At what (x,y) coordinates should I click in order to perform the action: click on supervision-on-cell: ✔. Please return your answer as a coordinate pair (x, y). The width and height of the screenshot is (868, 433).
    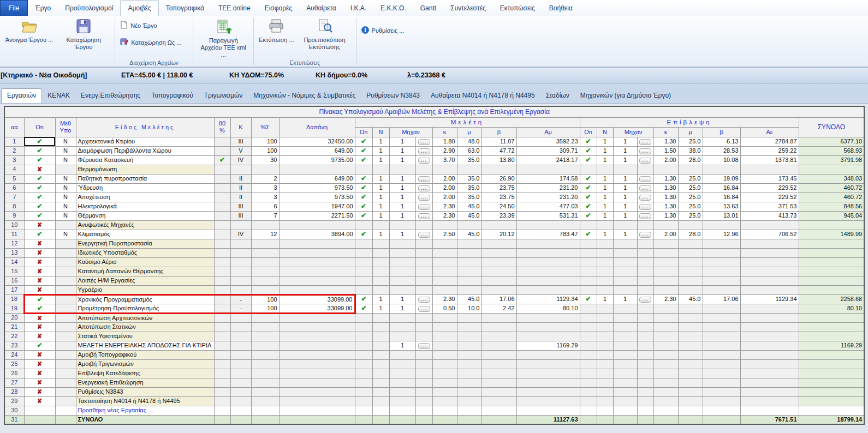
    Looking at the image, I should click on (588, 142).